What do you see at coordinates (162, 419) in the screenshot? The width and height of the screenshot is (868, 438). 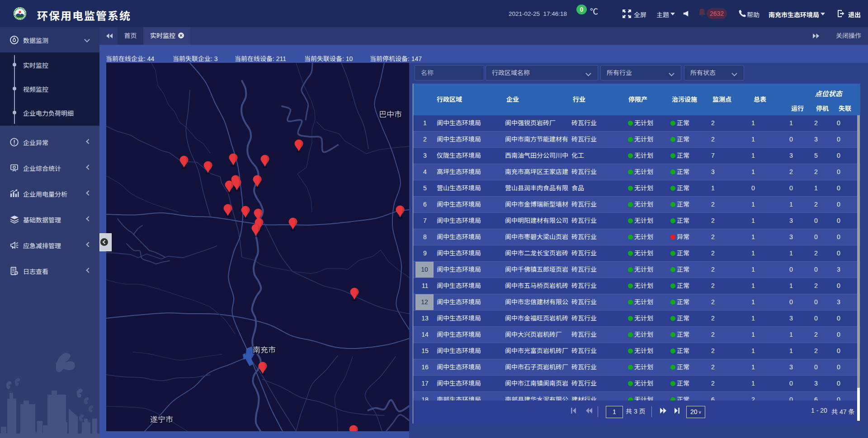 I see `svg-text: 遂宁市` at bounding box center [162, 419].